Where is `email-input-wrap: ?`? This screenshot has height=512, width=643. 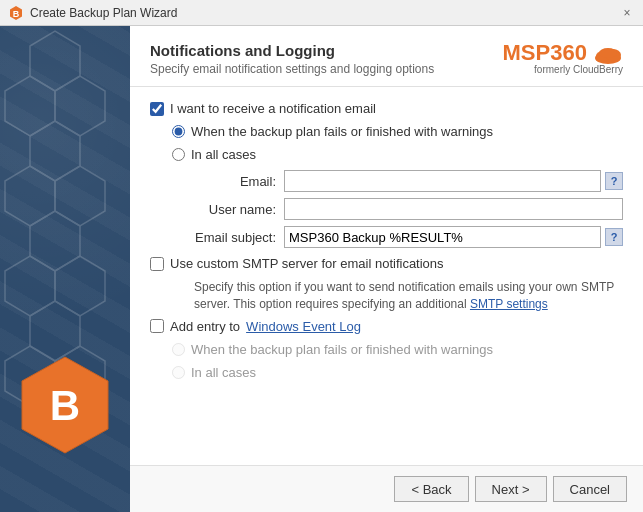
email-input-wrap: ? is located at coordinates (454, 181).